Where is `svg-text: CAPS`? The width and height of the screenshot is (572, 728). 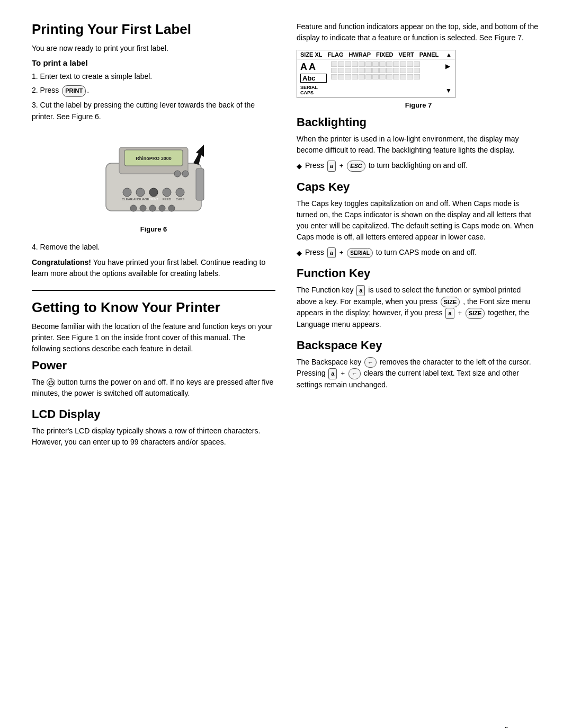
svg-text: CAPS is located at coordinates (180, 199).